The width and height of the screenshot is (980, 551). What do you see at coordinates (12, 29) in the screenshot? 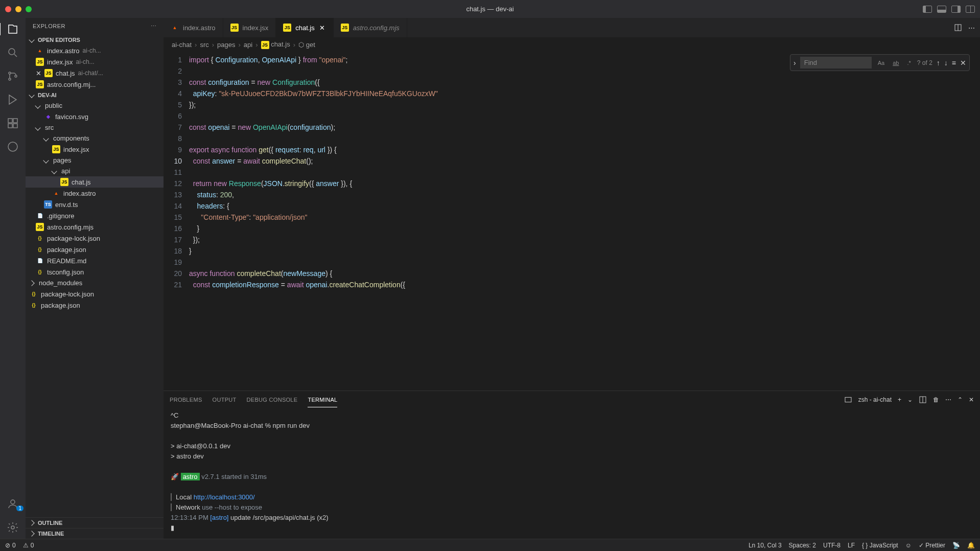
I see `explorer-view-icon` at bounding box center [12, 29].